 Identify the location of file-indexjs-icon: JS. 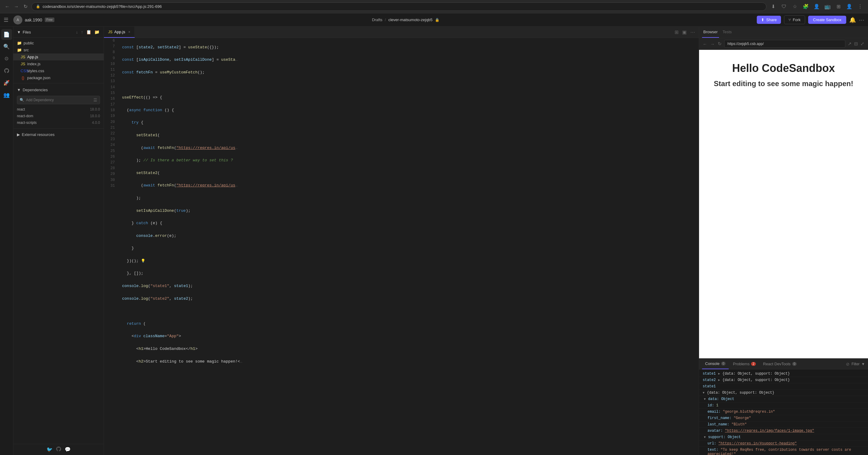
(23, 64).